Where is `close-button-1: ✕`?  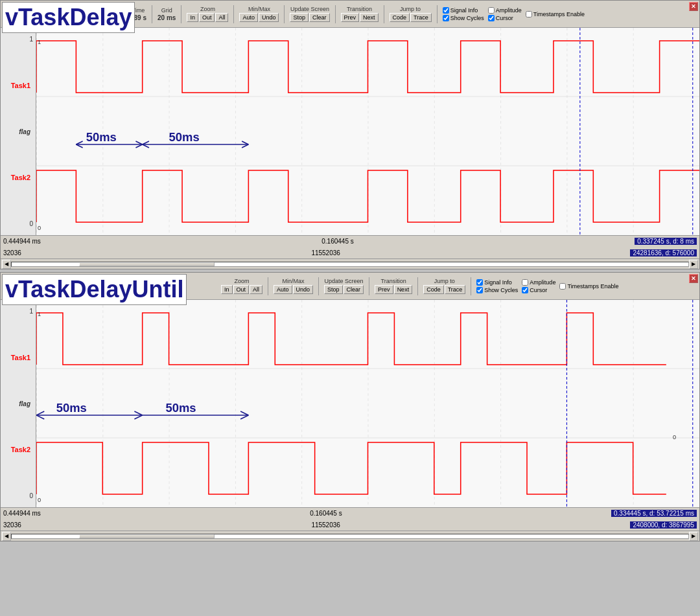
close-button-1: ✕ is located at coordinates (694, 6).